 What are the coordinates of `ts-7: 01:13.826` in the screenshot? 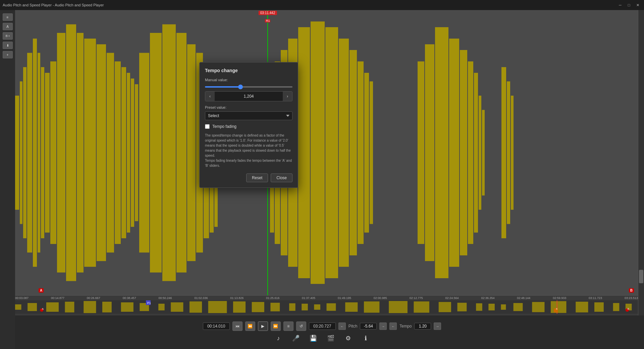 It's located at (237, 298).